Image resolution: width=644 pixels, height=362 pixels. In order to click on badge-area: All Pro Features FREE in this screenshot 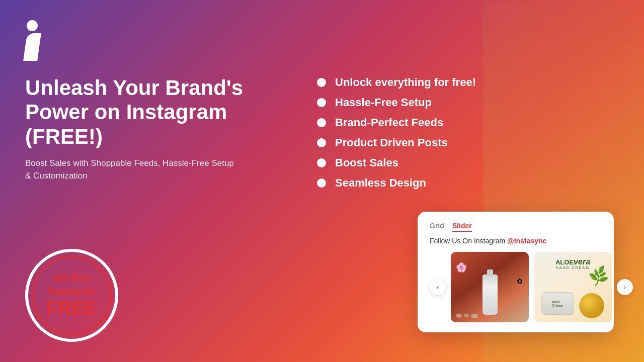, I will do `click(156, 296)`.